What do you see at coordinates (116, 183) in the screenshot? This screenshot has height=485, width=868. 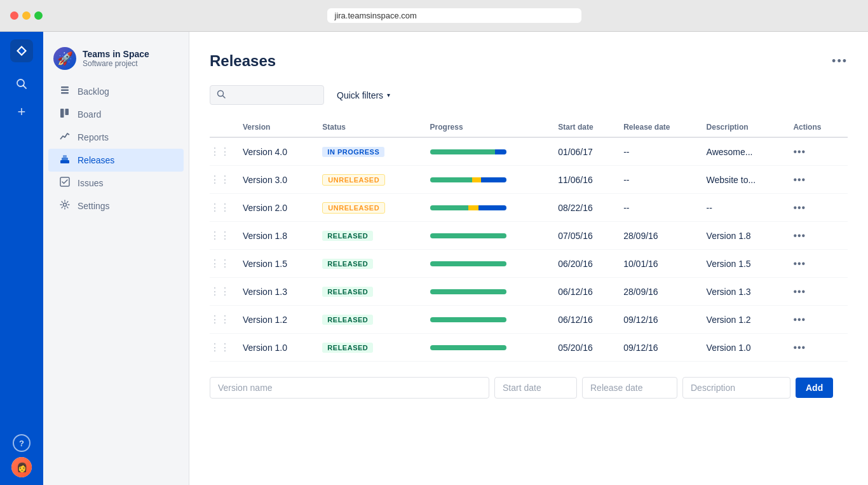 I see `sidebar-item-issues: Issues` at bounding box center [116, 183].